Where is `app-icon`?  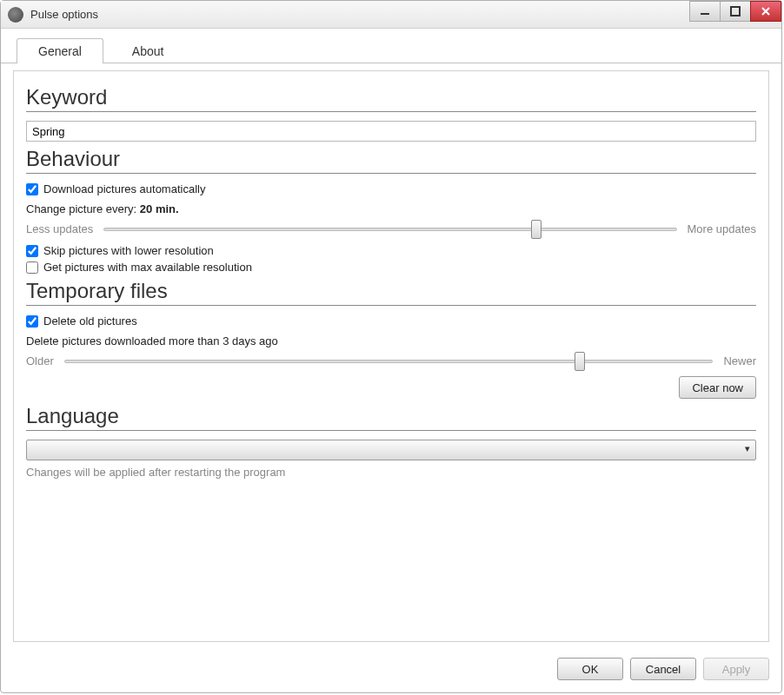 app-icon is located at coordinates (16, 15).